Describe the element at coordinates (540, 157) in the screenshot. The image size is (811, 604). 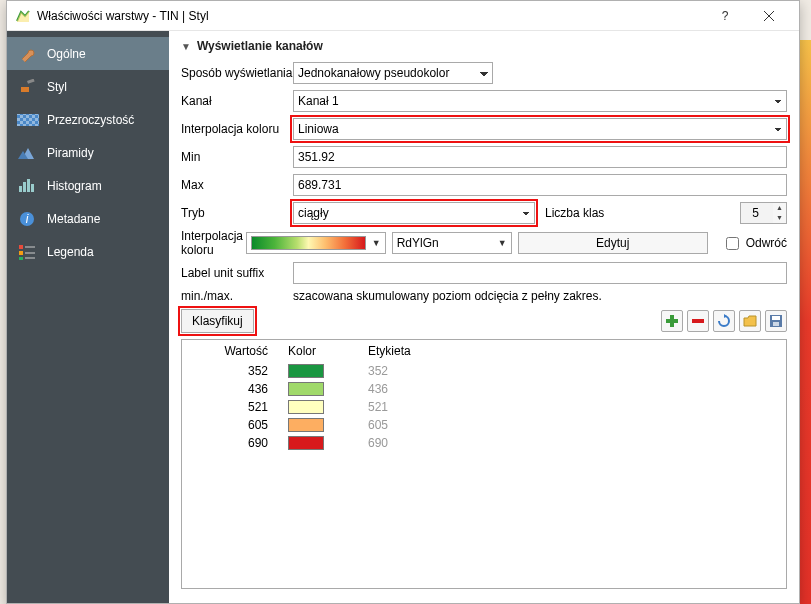
I see `min-input` at that location.